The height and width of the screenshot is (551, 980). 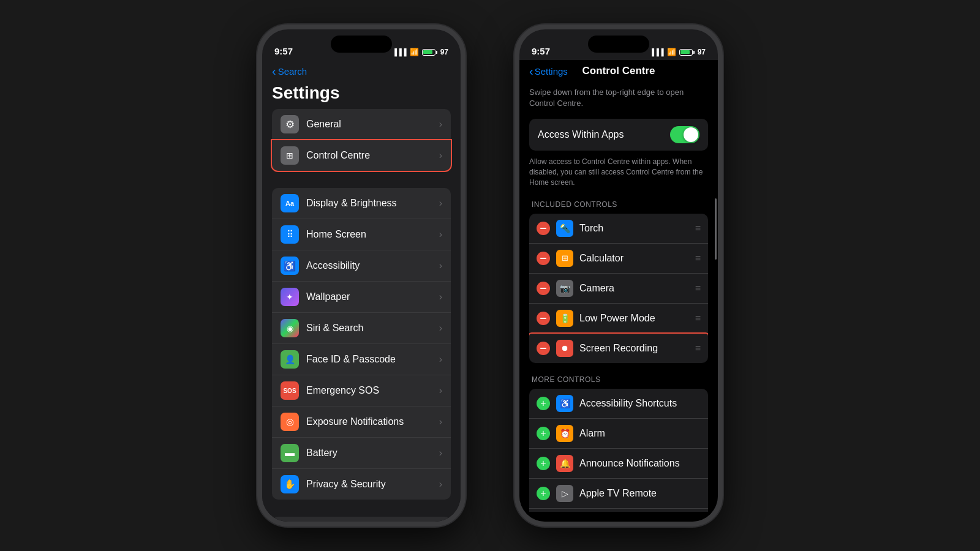 I want to click on torch-remove-btn, so click(x=543, y=228).